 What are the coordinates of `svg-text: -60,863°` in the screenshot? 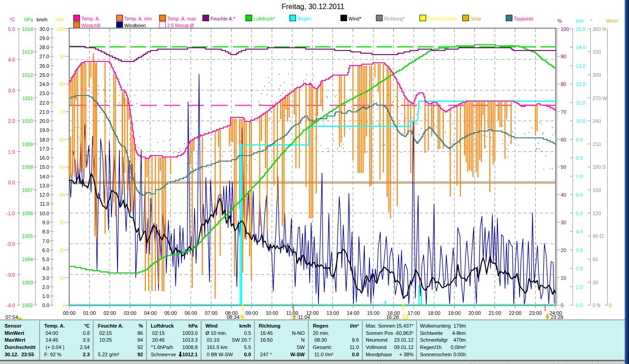 It's located at (404, 333).